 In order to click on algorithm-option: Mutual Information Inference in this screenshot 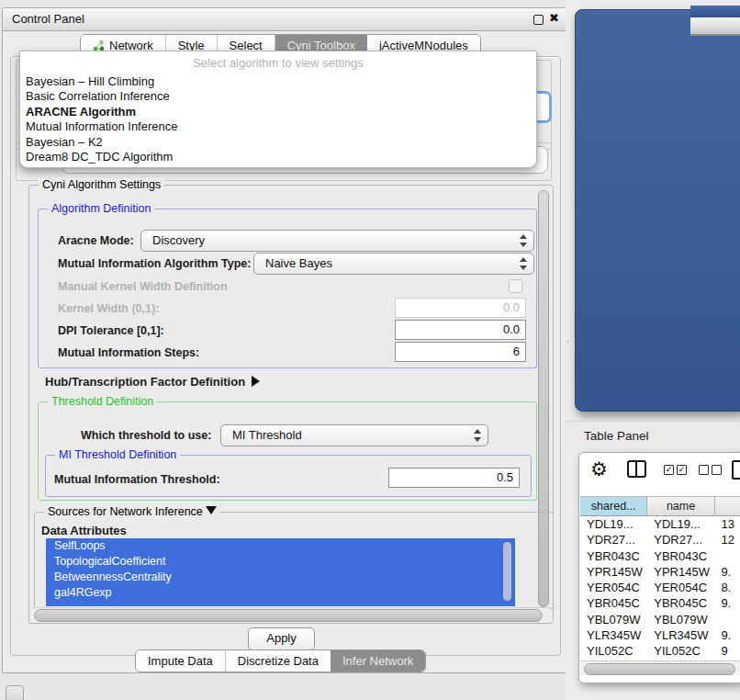, I will do `click(278, 127)`.